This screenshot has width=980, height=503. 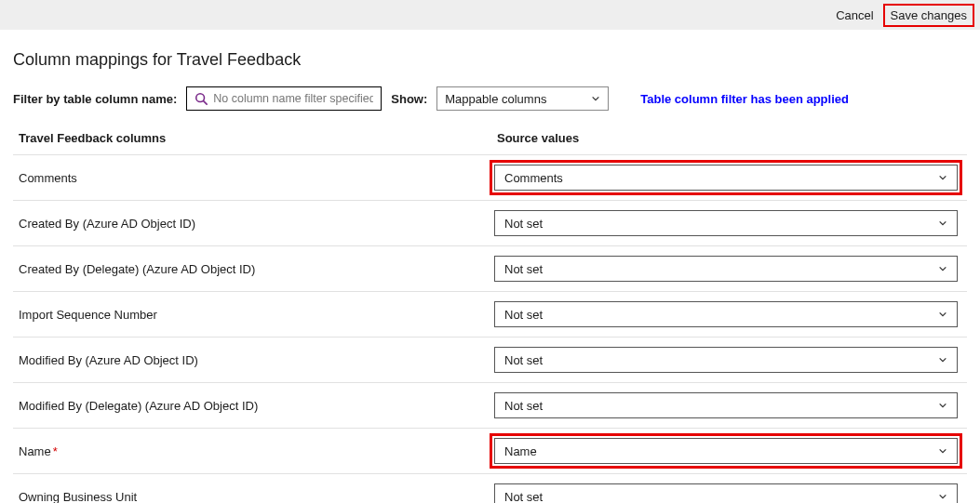 What do you see at coordinates (490, 223) in the screenshot?
I see `mapping-row: Created By (Azure AD Object ID)Not set` at bounding box center [490, 223].